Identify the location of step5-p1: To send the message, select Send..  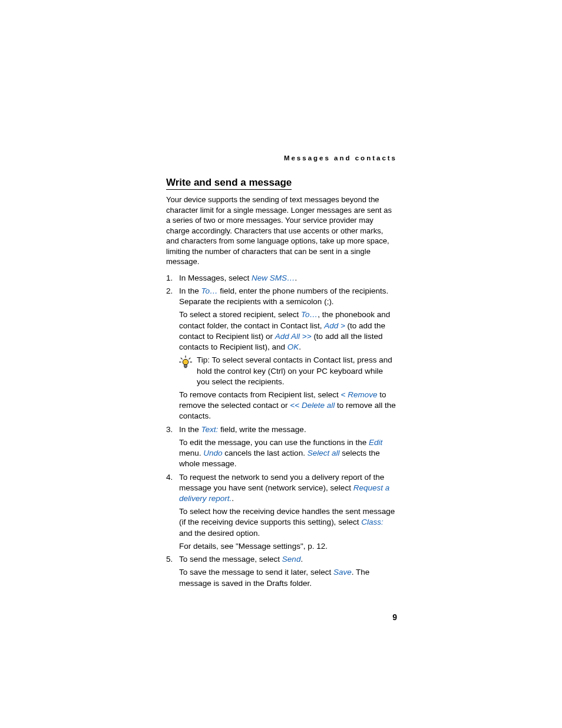
(288, 559).